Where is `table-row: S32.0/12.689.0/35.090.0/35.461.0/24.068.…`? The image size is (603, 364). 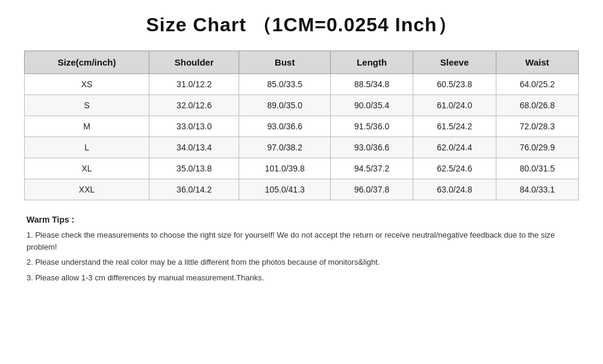
table-row: S32.0/12.689.0/35.090.0/35.461.0/24.068.… is located at coordinates (302, 106).